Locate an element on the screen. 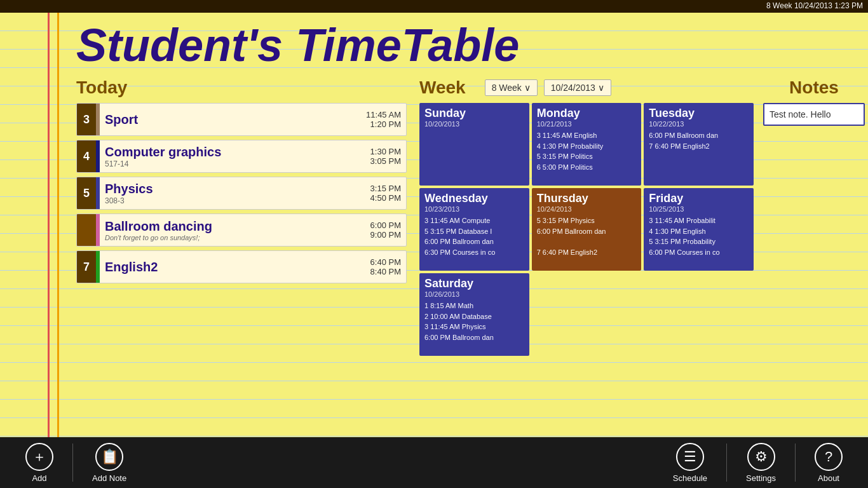 Image resolution: width=868 pixels, height=488 pixels. today-title: Today is located at coordinates (241, 88).